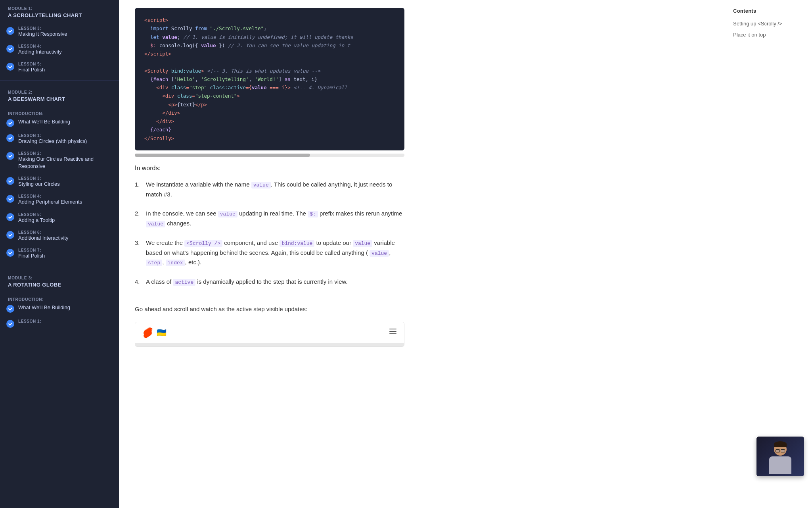 The height and width of the screenshot is (508, 812). What do you see at coordinates (59, 236) in the screenshot?
I see `lesson-item: LESSON 6: Additional Interactivity` at bounding box center [59, 236].